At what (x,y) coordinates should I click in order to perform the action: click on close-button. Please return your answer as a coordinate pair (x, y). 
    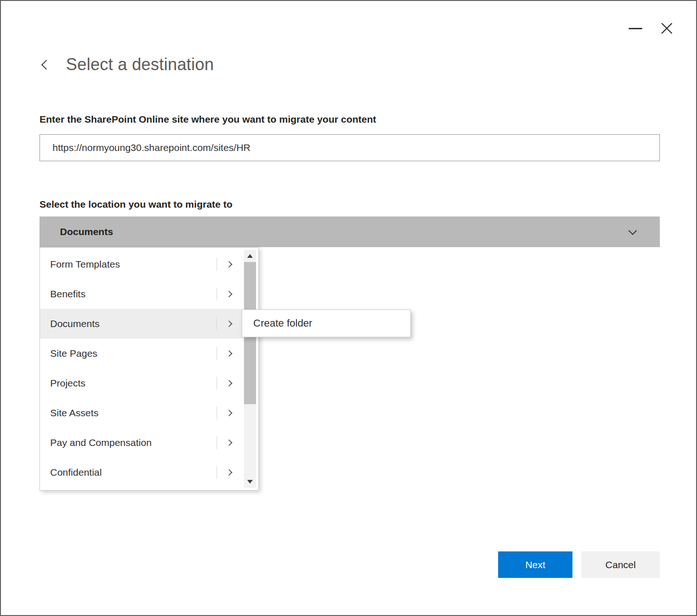
    Looking at the image, I should click on (667, 28).